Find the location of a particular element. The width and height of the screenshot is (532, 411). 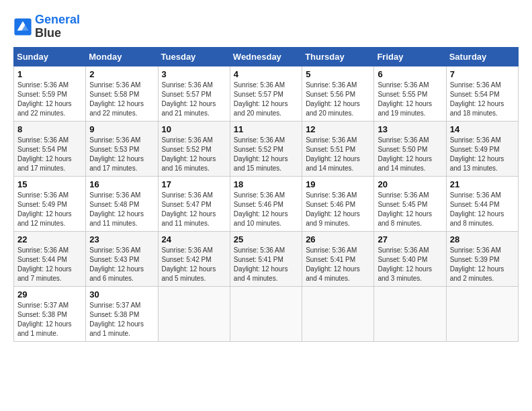

calendar-cell: 22 Sunrise: 5:36 AM Sunset: 5:44 PM Dayl… is located at coordinates (50, 259).